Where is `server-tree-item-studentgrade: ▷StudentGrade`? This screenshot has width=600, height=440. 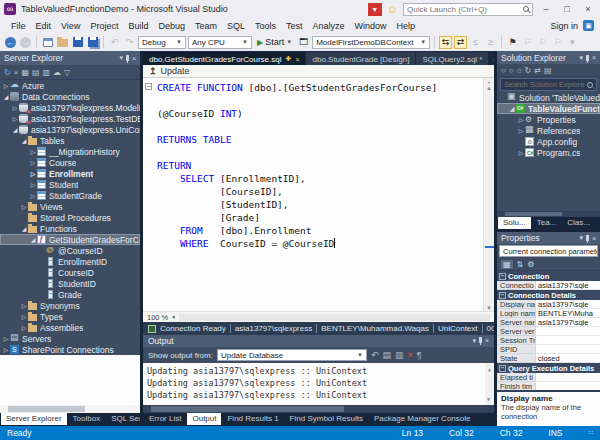 server-tree-item-studentgrade: ▷StudentGrade is located at coordinates (70, 196).